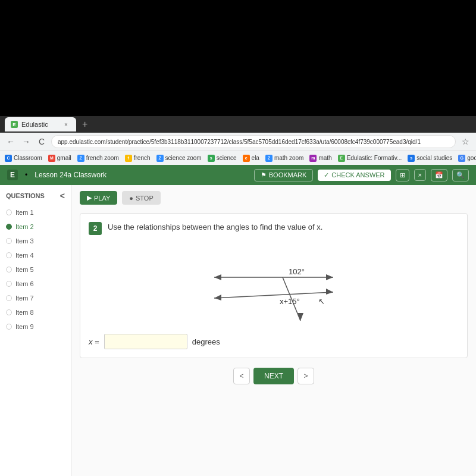 The height and width of the screenshot is (476, 476). I want to click on bookmark-french-label: french, so click(142, 158).